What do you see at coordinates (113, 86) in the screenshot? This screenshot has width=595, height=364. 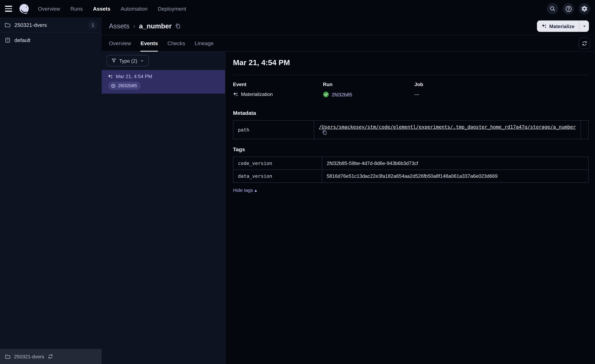 I see `run-status-icon` at bounding box center [113, 86].